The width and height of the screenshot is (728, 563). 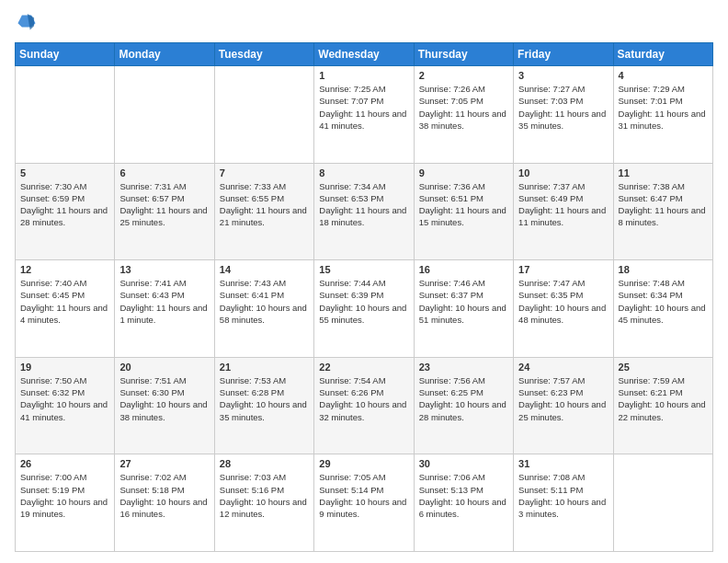 I want to click on day-info: Sunrise: 7:47 AM Sunset: 6:35 PM Dayligh…, so click(x=563, y=302).